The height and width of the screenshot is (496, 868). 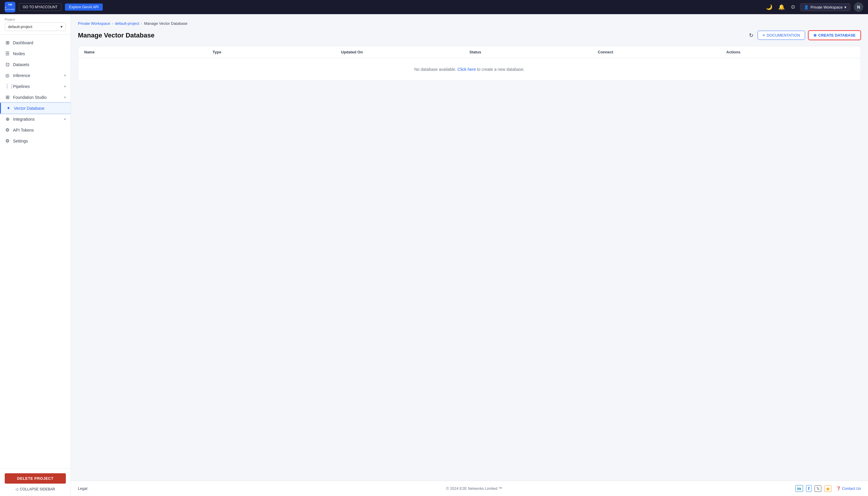 What do you see at coordinates (764, 35) in the screenshot?
I see `docs-icon: ≡` at bounding box center [764, 35].